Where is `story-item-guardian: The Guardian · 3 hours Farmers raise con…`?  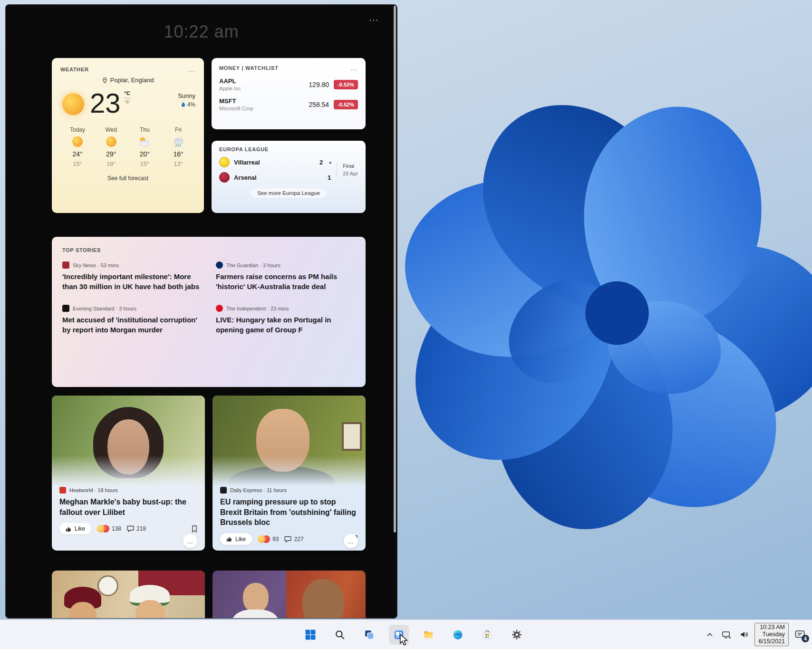
story-item-guardian: The Guardian · 3 hours Farmers raise con… is located at coordinates (285, 277).